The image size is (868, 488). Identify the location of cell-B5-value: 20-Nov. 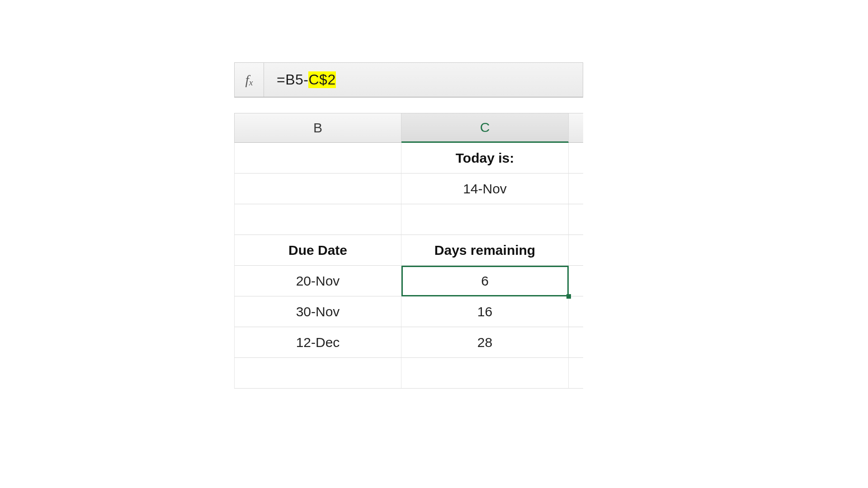
(318, 281).